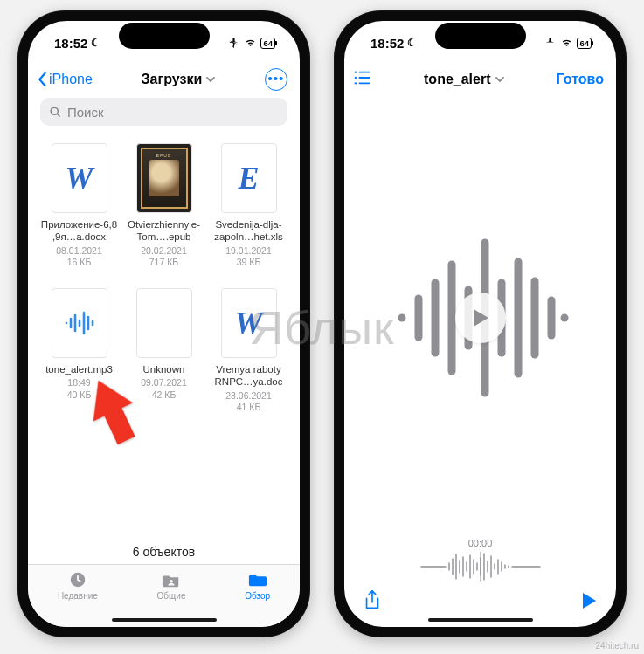 The width and height of the screenshot is (644, 654). Describe the element at coordinates (248, 257) in the screenshot. I see `file-meta: 19.01.202139 КБ` at that location.